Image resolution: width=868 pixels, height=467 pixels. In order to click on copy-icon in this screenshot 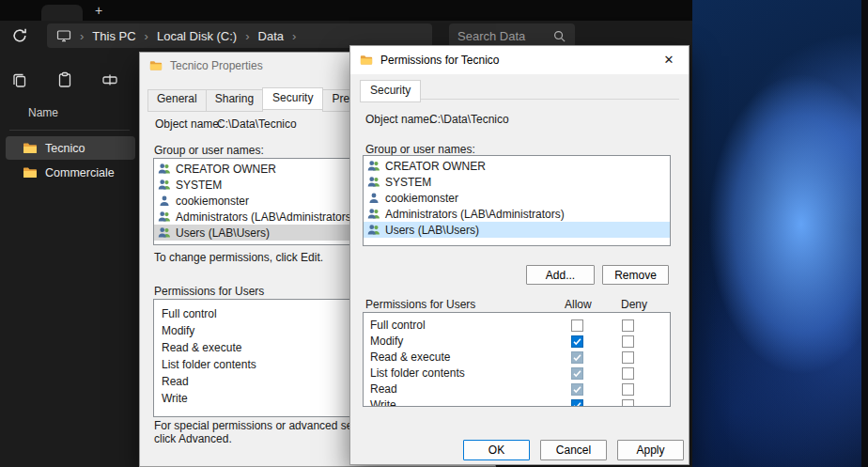, I will do `click(20, 80)`.